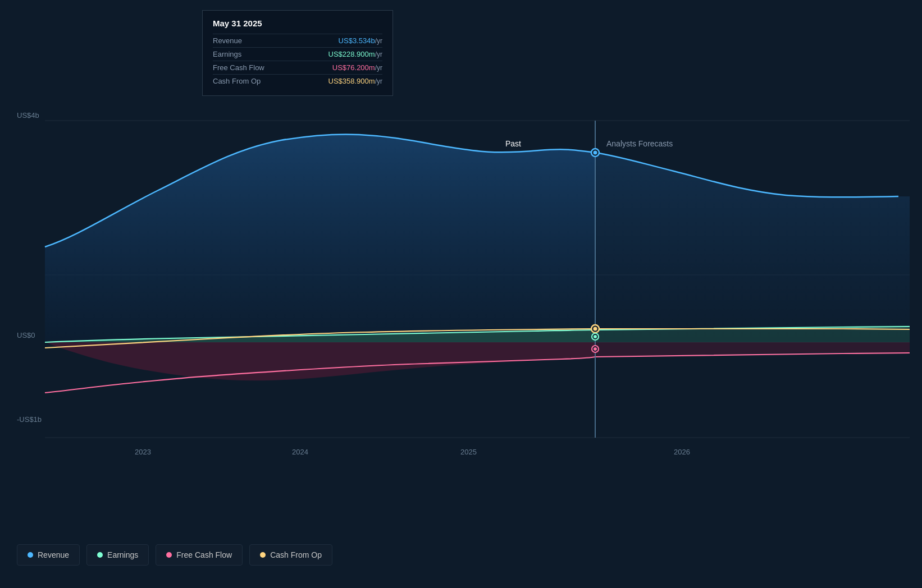  I want to click on tooltip-label-earnings: Earnings, so click(227, 54).